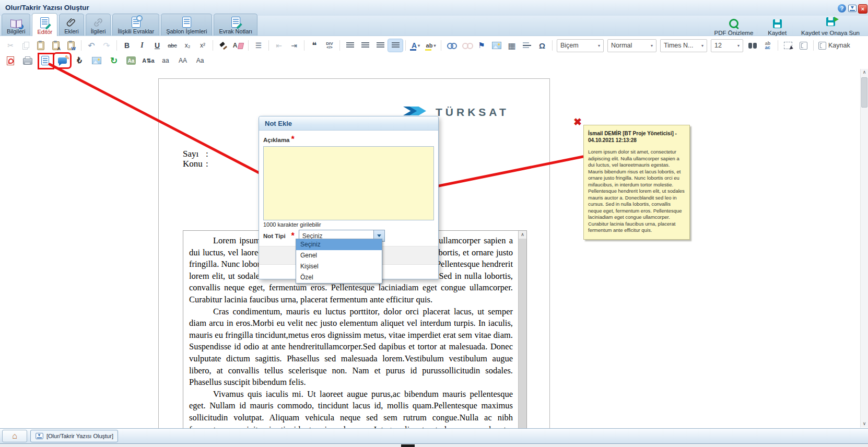 The height and width of the screenshot is (447, 868). I want to click on insert-table-button: ▦, so click(512, 45).